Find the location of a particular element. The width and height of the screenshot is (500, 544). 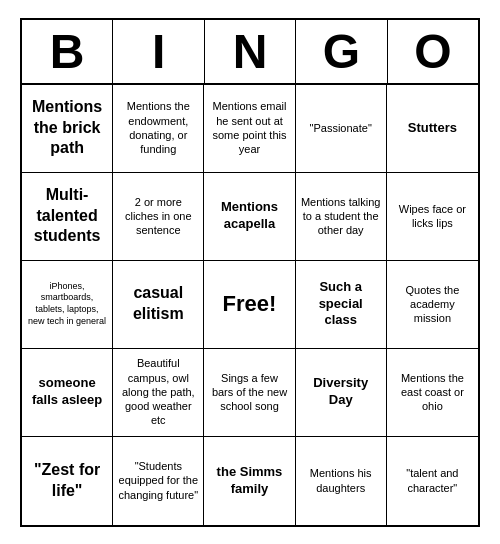

header-letter: B is located at coordinates (68, 52).